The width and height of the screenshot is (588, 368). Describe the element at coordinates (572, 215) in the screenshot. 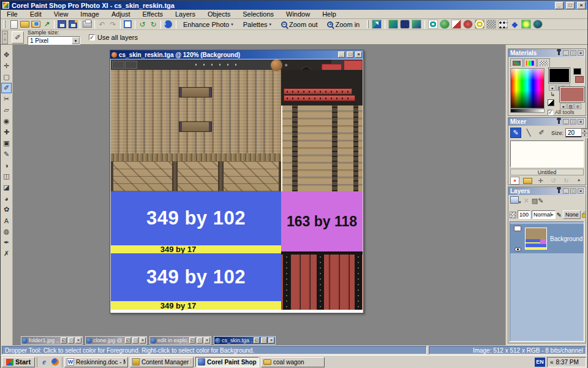

I see `link-set-button: None` at that location.